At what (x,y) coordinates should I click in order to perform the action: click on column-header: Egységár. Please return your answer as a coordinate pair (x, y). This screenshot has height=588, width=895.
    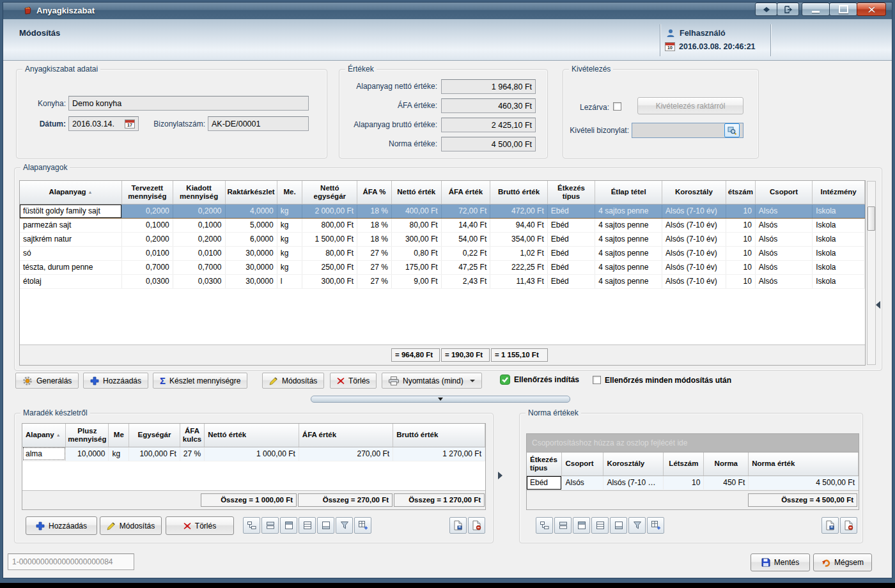
    Looking at the image, I should click on (155, 435).